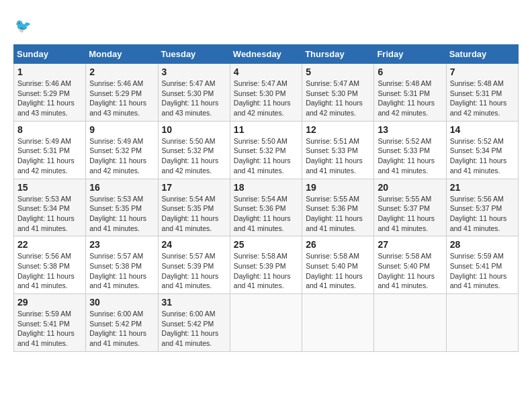 This screenshot has height=411, width=532. I want to click on day-number: 19, so click(338, 187).